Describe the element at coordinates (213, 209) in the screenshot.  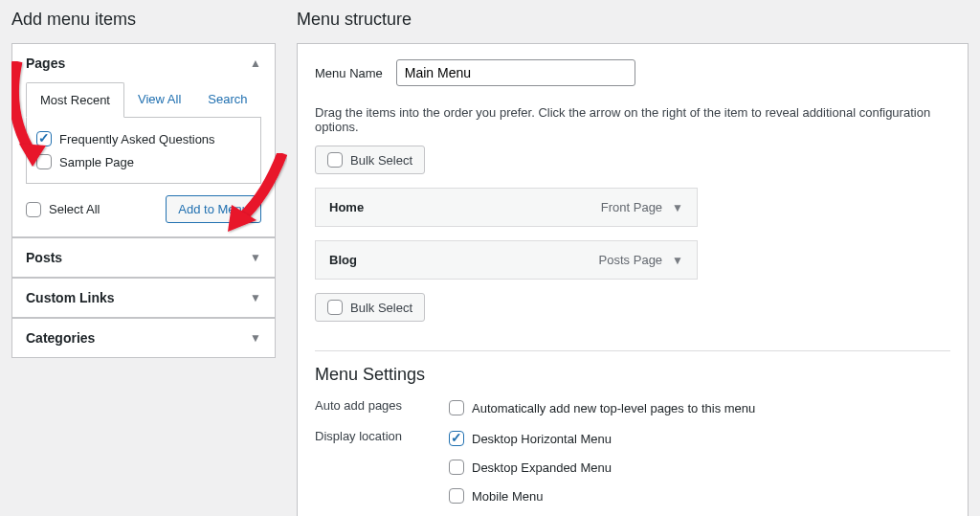
I see `add-to-menu-button: Add to Menu` at that location.